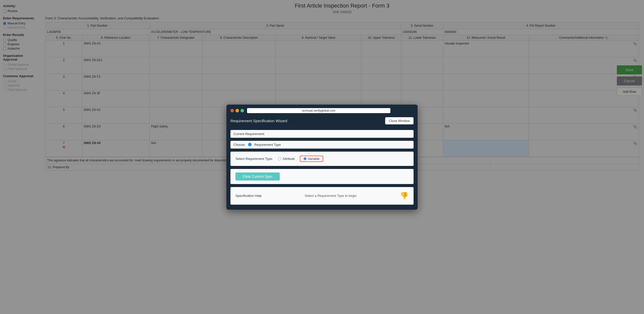  Describe the element at coordinates (254, 159) in the screenshot. I see `select-req-type-label: Select Requirement Type:` at that location.